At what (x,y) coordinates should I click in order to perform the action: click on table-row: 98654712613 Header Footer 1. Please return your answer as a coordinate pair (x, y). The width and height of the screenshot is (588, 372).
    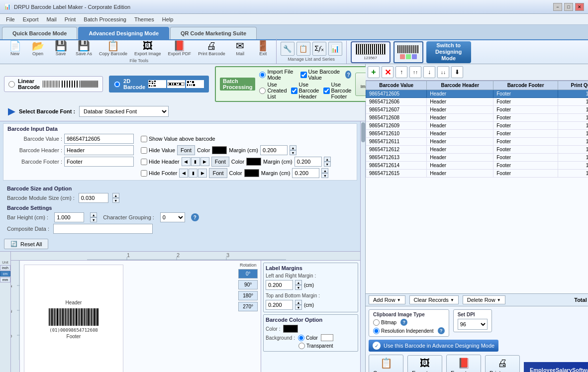
    Looking at the image, I should click on (478, 158).